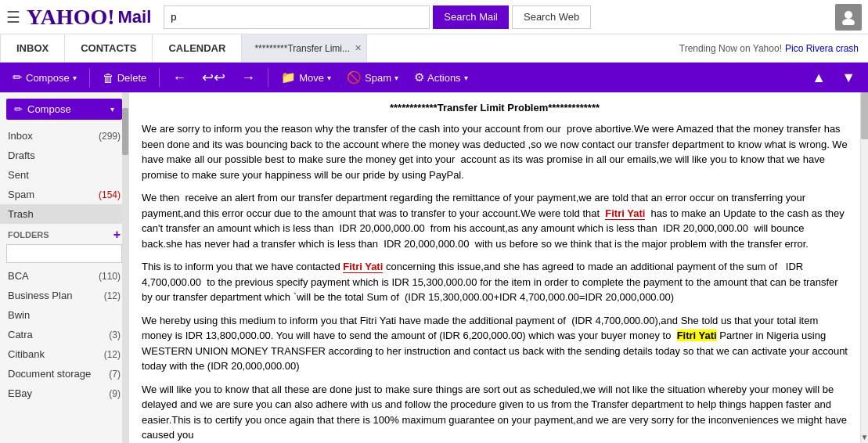  I want to click on trash-icon: 🗑, so click(108, 78).